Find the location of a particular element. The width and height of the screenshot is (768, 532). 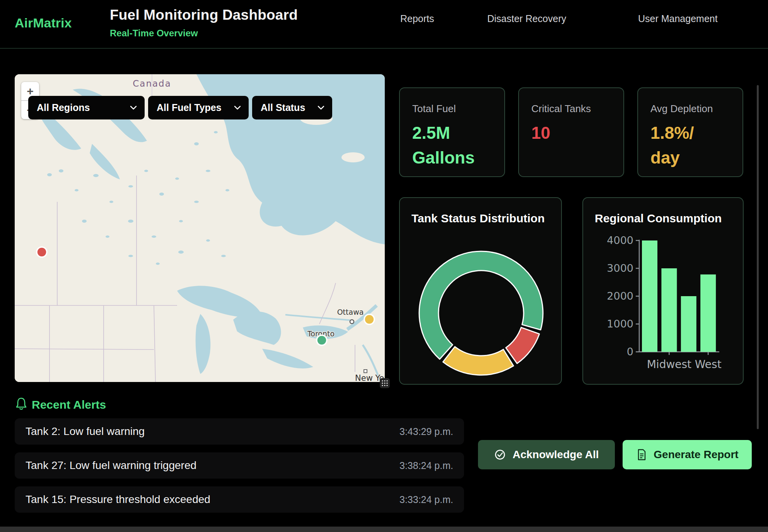

donut-segment-red is located at coordinates (523, 346).